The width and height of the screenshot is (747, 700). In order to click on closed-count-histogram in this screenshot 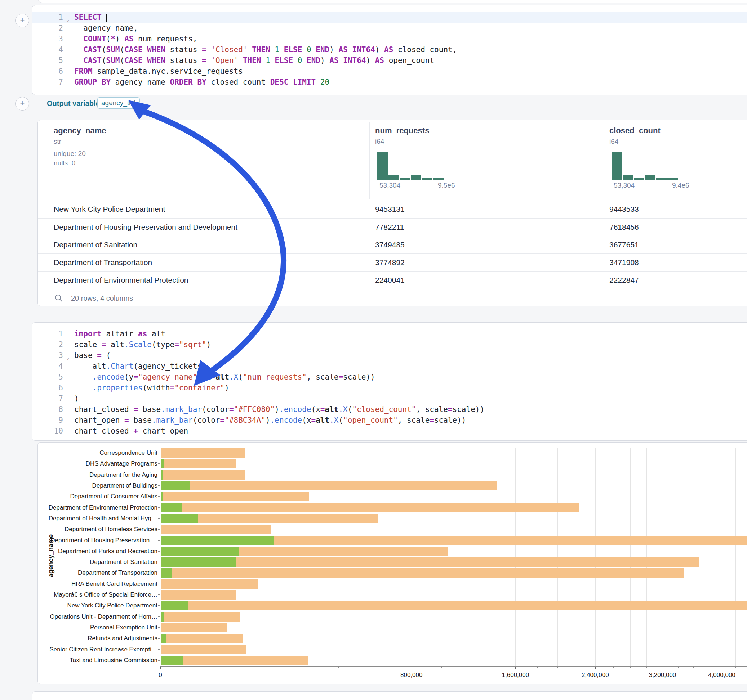, I will do `click(647, 165)`.